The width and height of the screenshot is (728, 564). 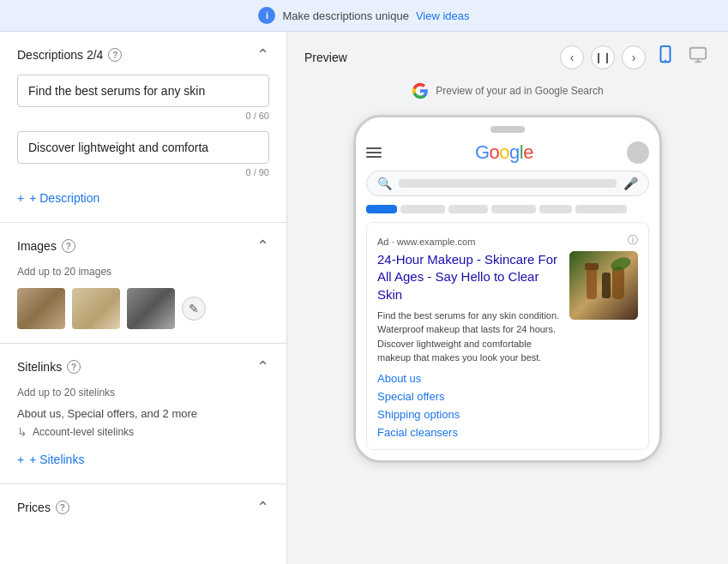 I want to click on ad-sitelink-3: Shipping options, so click(x=469, y=415).